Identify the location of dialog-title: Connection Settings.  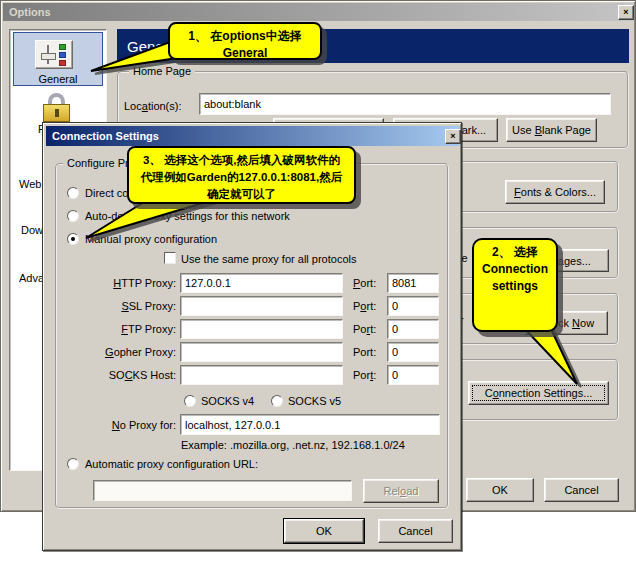
(106, 136).